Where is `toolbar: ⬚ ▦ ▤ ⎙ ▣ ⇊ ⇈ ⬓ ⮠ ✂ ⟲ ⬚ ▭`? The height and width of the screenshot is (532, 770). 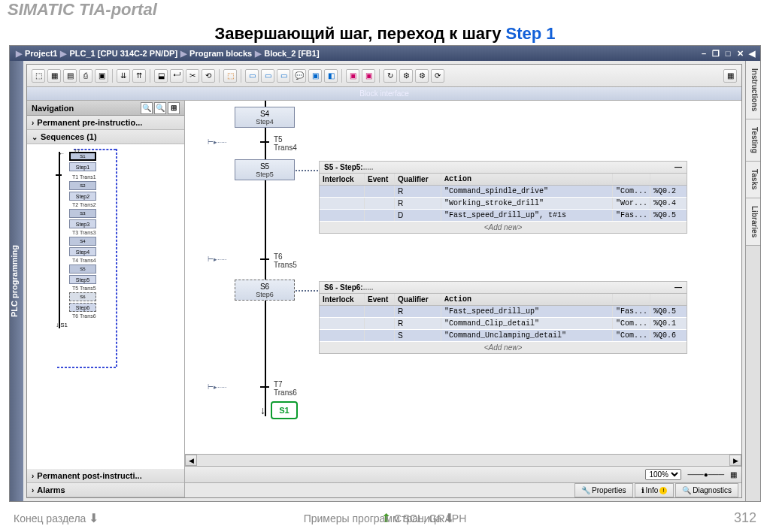
toolbar: ⬚ ▦ ▤ ⎙ ▣ ⇊ ⇈ ⬓ ⮠ ✂ ⟲ ⬚ ▭ is located at coordinates (384, 76).